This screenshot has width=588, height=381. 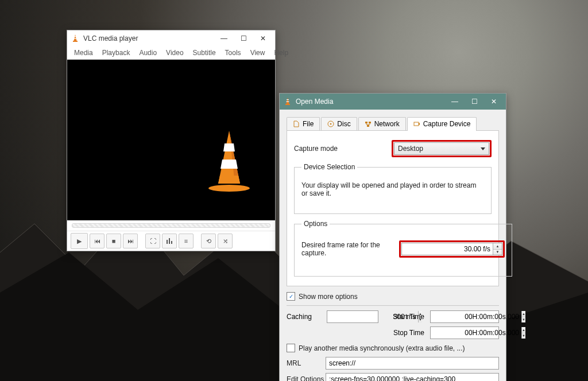 What do you see at coordinates (263, 38) in the screenshot?
I see `close-button: ✕` at bounding box center [263, 38].